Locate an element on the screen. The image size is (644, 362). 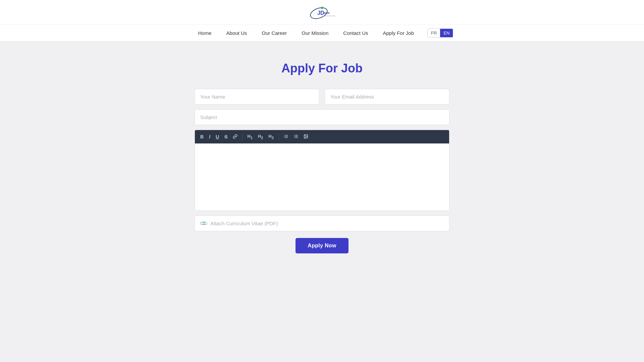
name-email-row is located at coordinates (322, 97).